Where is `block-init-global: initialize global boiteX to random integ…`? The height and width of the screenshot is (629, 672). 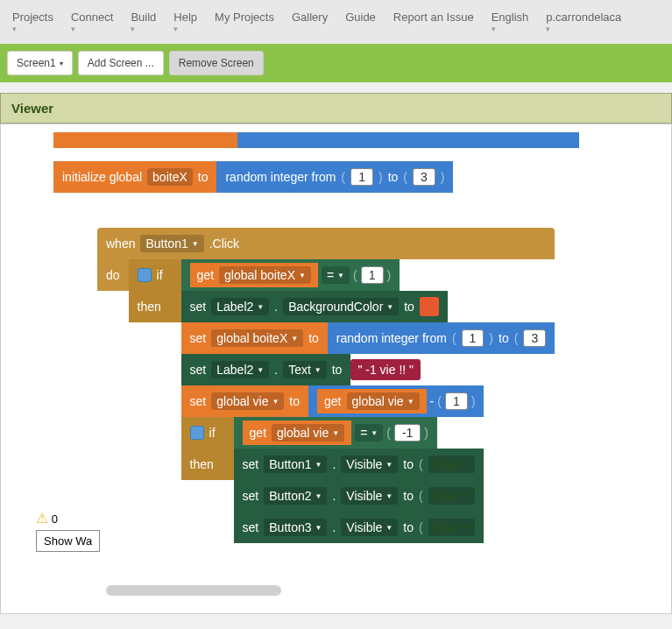
block-init-global: initialize global boiteX to random integ… is located at coordinates (253, 177).